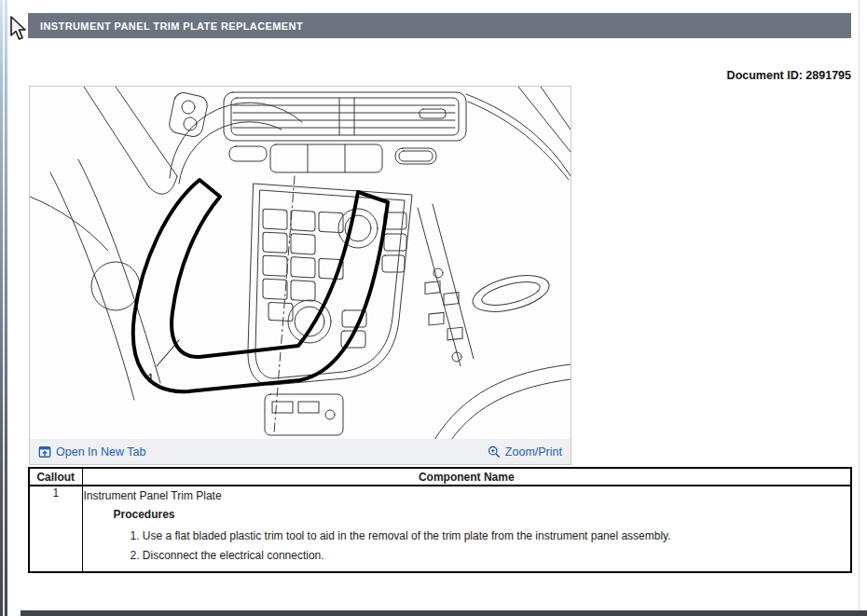  What do you see at coordinates (172, 26) in the screenshot?
I see `section-title: INSTRUMENT PANEL TRIM PLATE REPLACEMENT` at bounding box center [172, 26].